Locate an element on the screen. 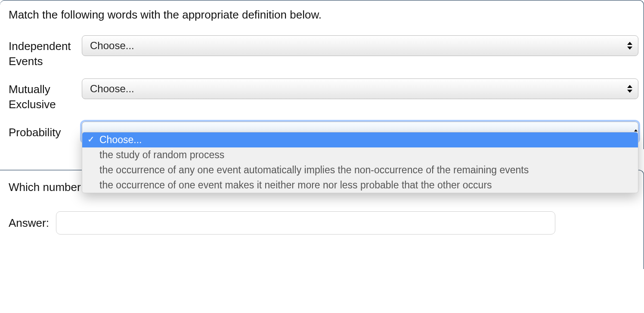 The width and height of the screenshot is (644, 313). match-row-mutually-exclusive: Mutually Exclusive Choose... is located at coordinates (324, 95).